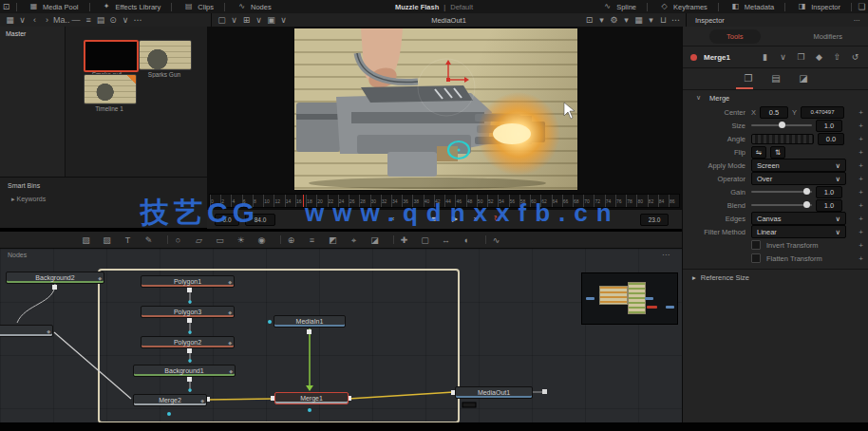 The image size is (868, 431). What do you see at coordinates (227, 220) in the screenshot?
I see `timecode-start: 0.0` at bounding box center [227, 220].